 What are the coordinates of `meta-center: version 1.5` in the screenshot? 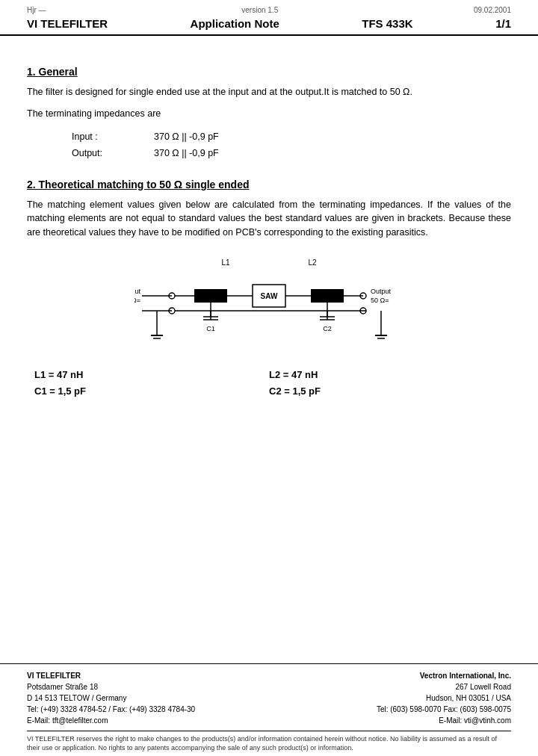 It's located at (260, 10).